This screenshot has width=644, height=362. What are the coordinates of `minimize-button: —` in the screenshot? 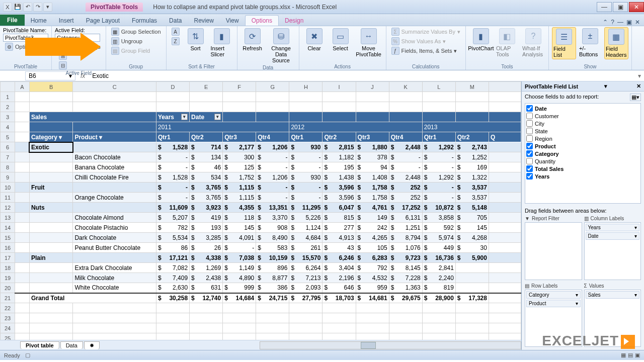 It's located at (604, 7).